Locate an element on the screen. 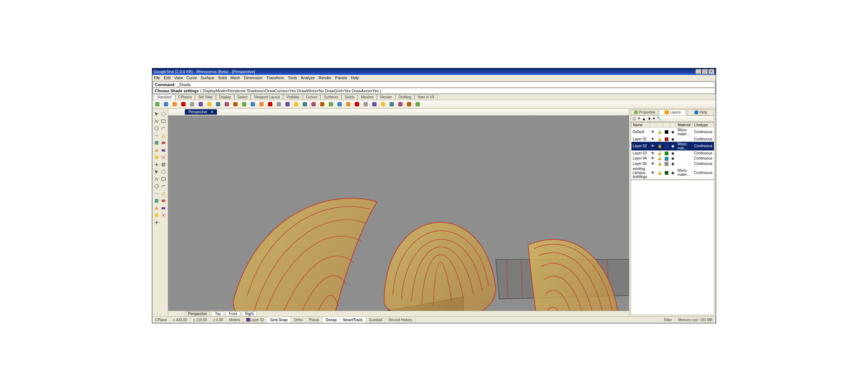  menu-transform: Transform is located at coordinates (275, 78).